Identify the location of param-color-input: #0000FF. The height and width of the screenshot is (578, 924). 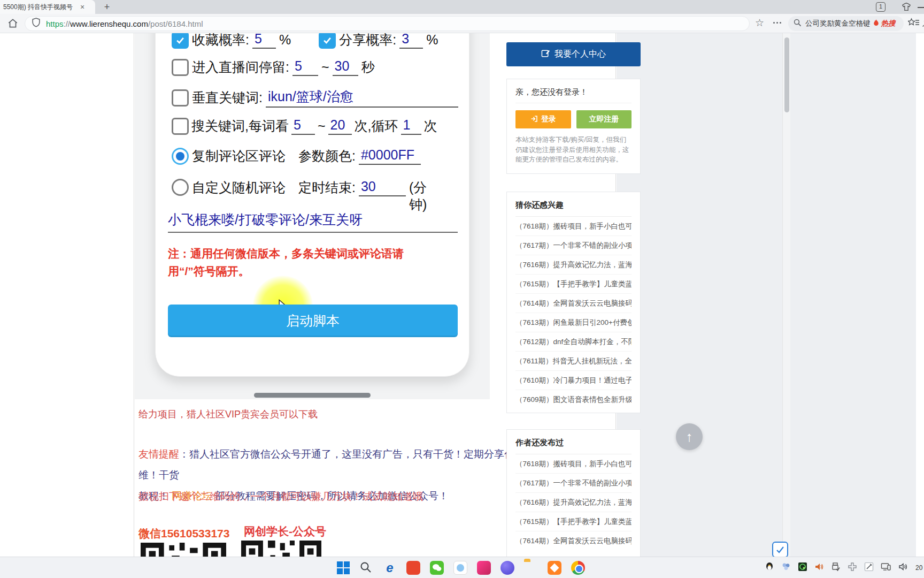
(390, 156).